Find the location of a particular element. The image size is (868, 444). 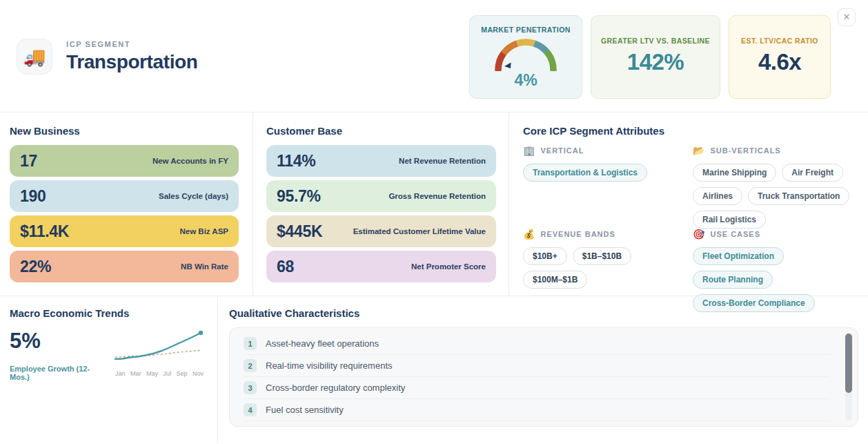

ltv-baseline-label: GREATER LTV VS. BASELINE is located at coordinates (655, 41).